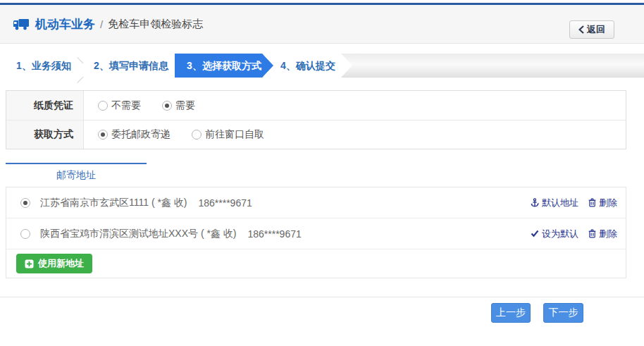 Image resolution: width=644 pixels, height=346 pixels. What do you see at coordinates (155, 24) in the screenshot?
I see `page-title: 免检车申领检验标志` at bounding box center [155, 24].